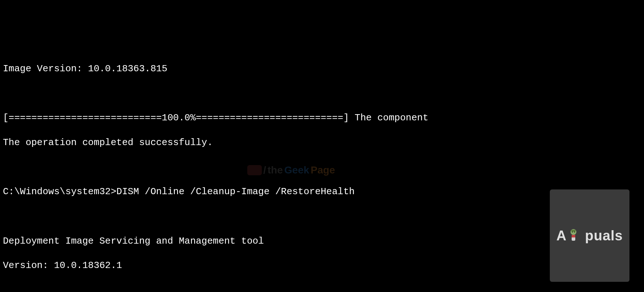 This screenshot has height=292, width=644. What do you see at coordinates (576, 235) in the screenshot?
I see `mascot-icon` at bounding box center [576, 235].